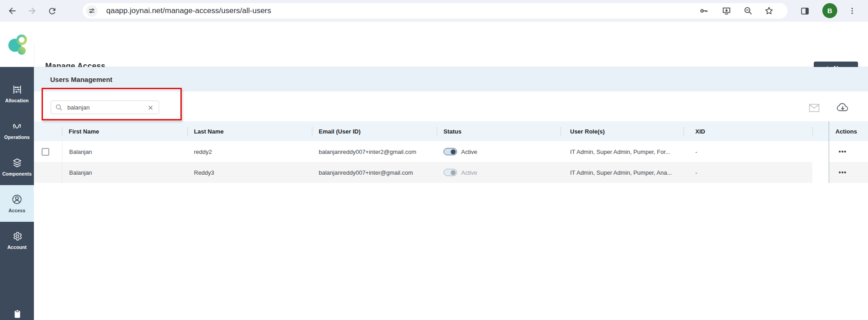 This screenshot has height=320, width=868. What do you see at coordinates (125, 131) in the screenshot?
I see `column-header-first-name: First Name` at bounding box center [125, 131].